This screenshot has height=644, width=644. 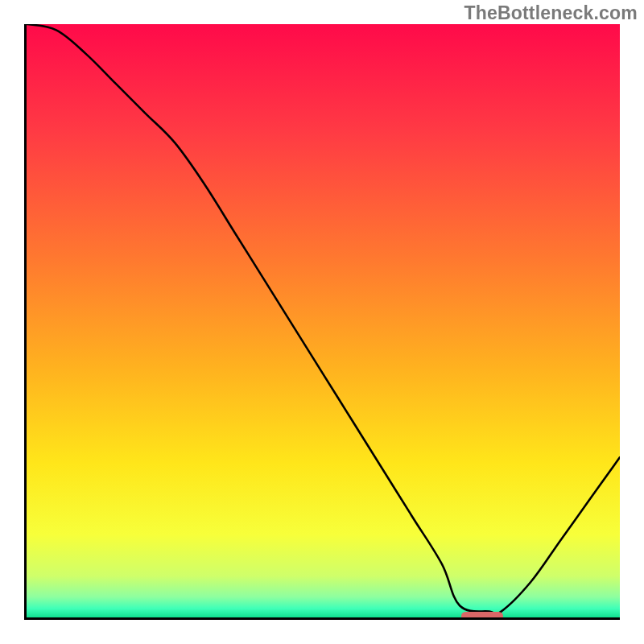 What do you see at coordinates (482, 616) in the screenshot?
I see `optimal-range-marker` at bounding box center [482, 616].